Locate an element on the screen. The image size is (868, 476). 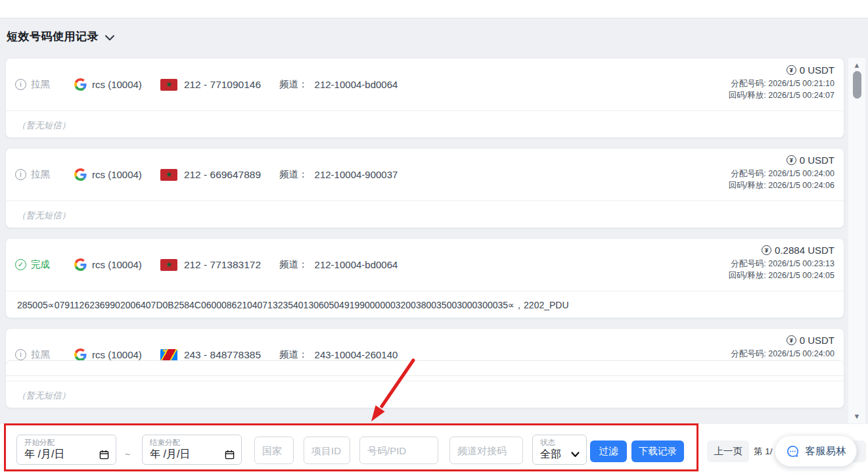
status-label: 完成 is located at coordinates (41, 264).